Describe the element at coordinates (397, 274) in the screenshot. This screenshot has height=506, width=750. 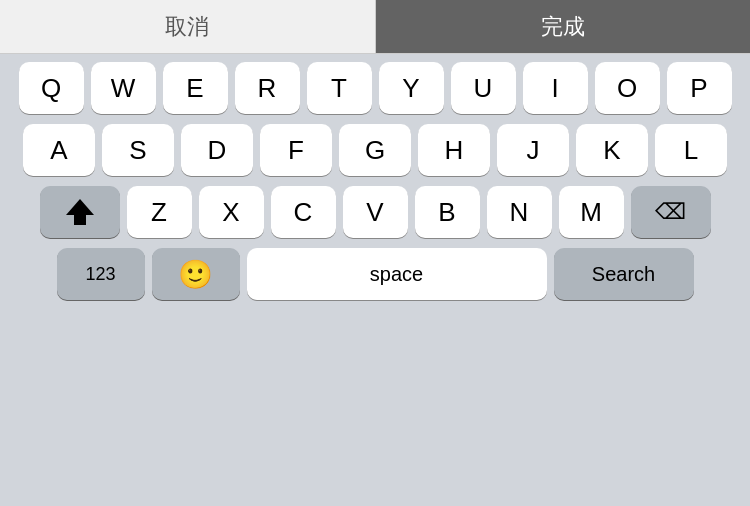
I see `space-key: space` at that location.